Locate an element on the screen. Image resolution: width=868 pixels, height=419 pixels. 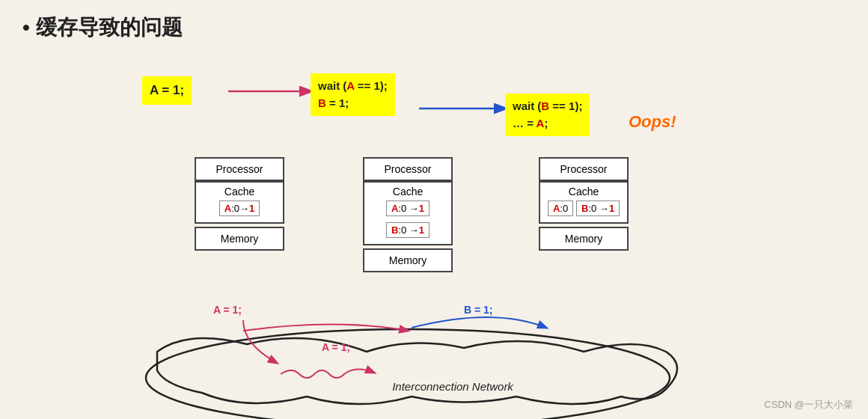
cache-2-content-b: B:0 →1 is located at coordinates (408, 230).